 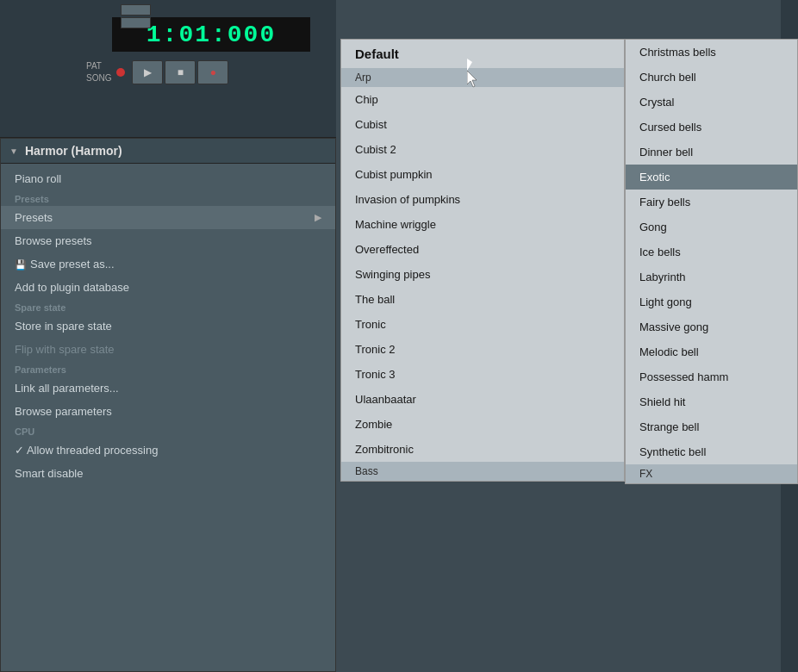 I want to click on preset-dropdown-col2: Christmas bells Church bell Crystal Curs…, so click(x=712, y=262).